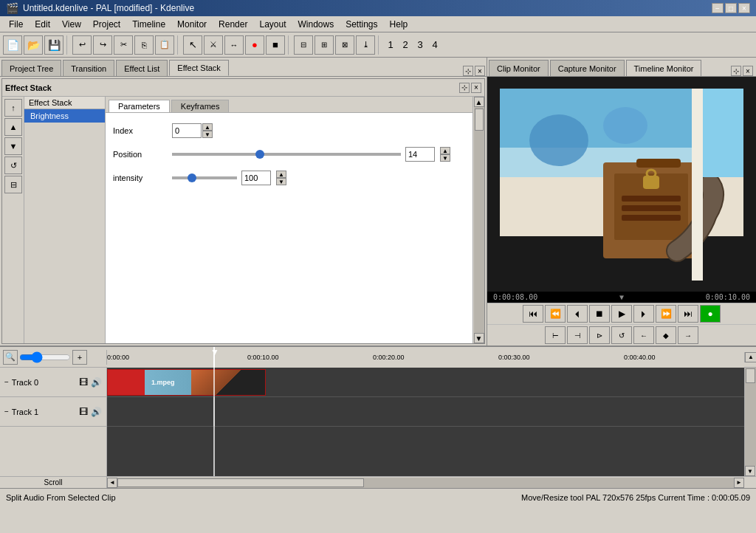 This screenshot has height=533, width=756. What do you see at coordinates (106, 24) in the screenshot?
I see `menu-project: Project` at bounding box center [106, 24].